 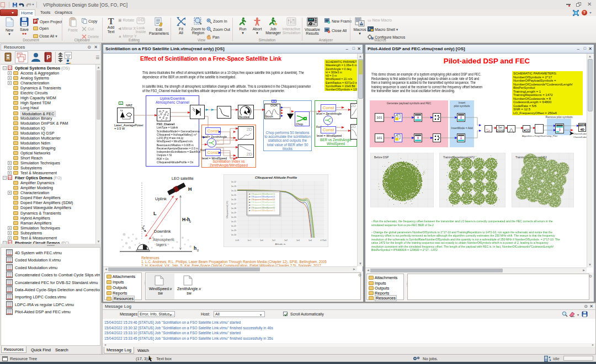 I want to click on svg-text: CNsquared (WindSpeed 5), so click(x=263, y=205).